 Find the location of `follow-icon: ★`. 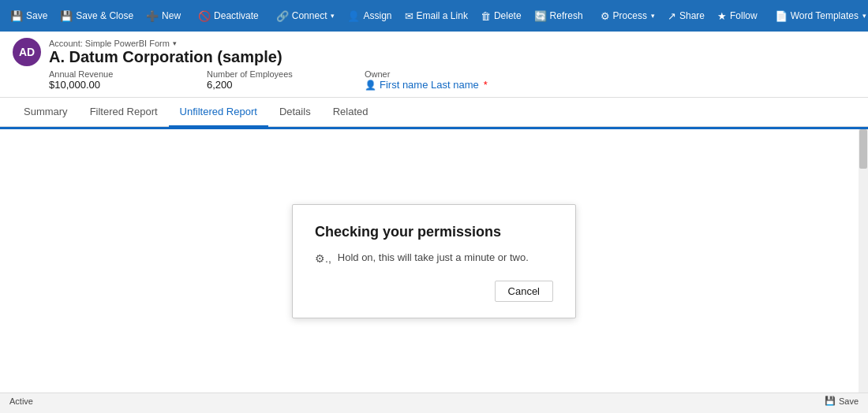

follow-icon: ★ is located at coordinates (722, 16).